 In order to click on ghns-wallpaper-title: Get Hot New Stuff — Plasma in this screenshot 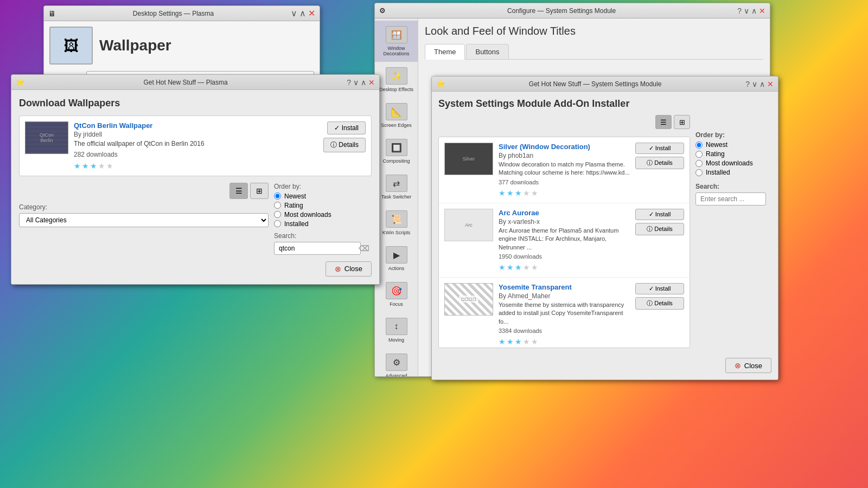, I will do `click(186, 82)`.